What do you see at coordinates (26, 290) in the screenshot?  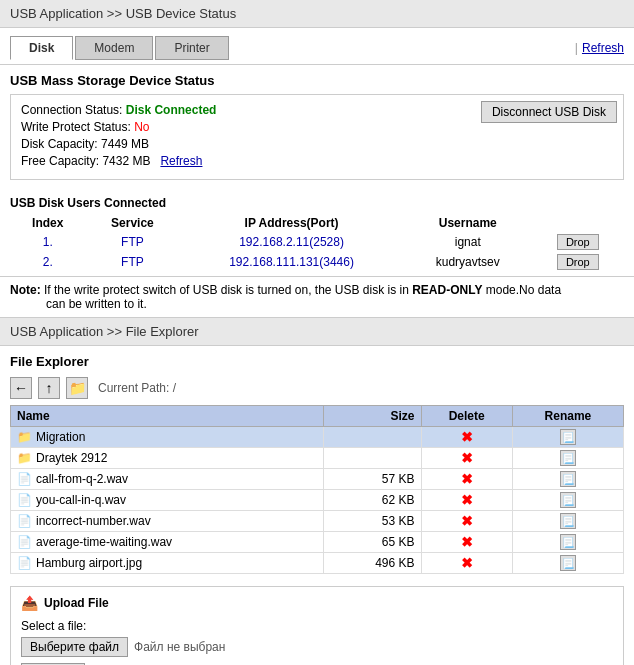 I see `note1-label: Note:` at bounding box center [26, 290].